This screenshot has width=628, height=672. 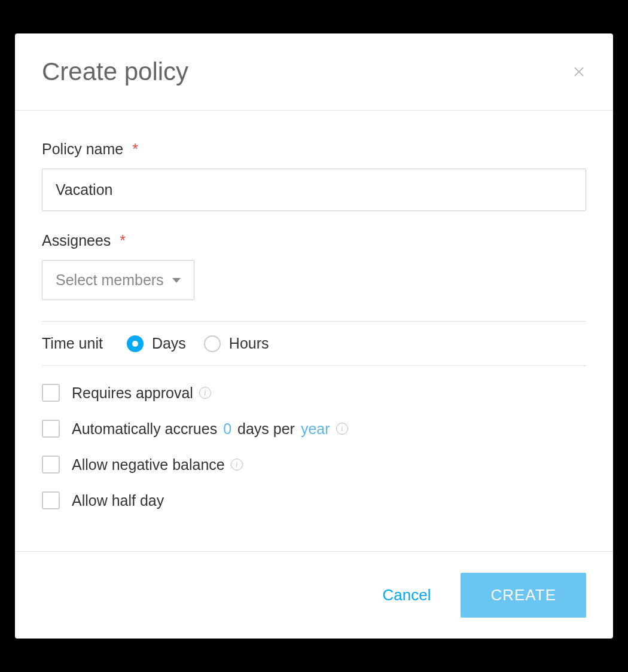 What do you see at coordinates (145, 429) in the screenshot?
I see `auto-accrues-prefix: Automatically accrues` at bounding box center [145, 429].